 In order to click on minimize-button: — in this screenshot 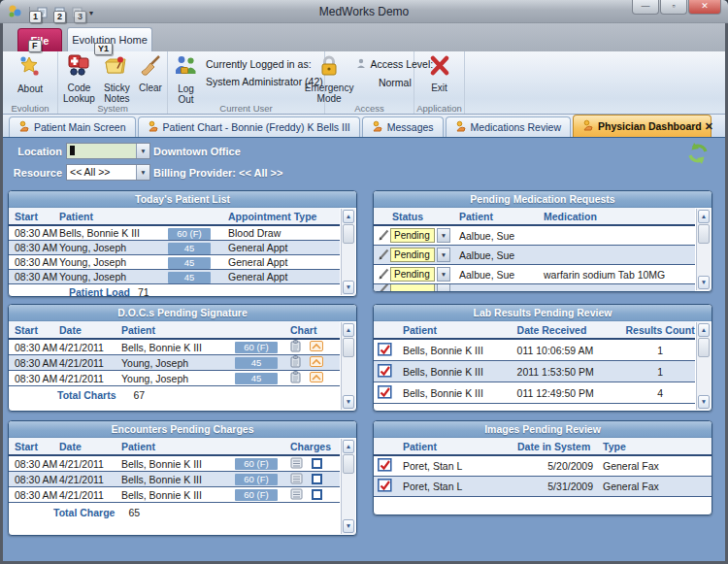, I will do `click(645, 8)`.